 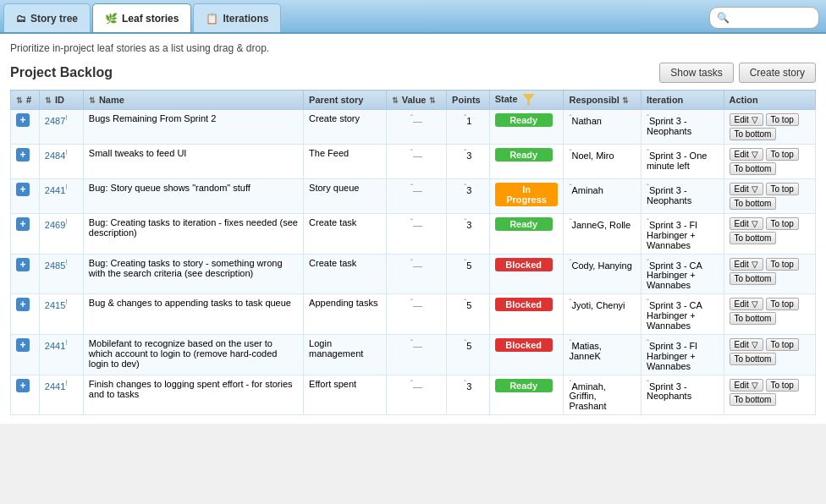 I want to click on story-id-link: 2484, so click(x=55, y=156).